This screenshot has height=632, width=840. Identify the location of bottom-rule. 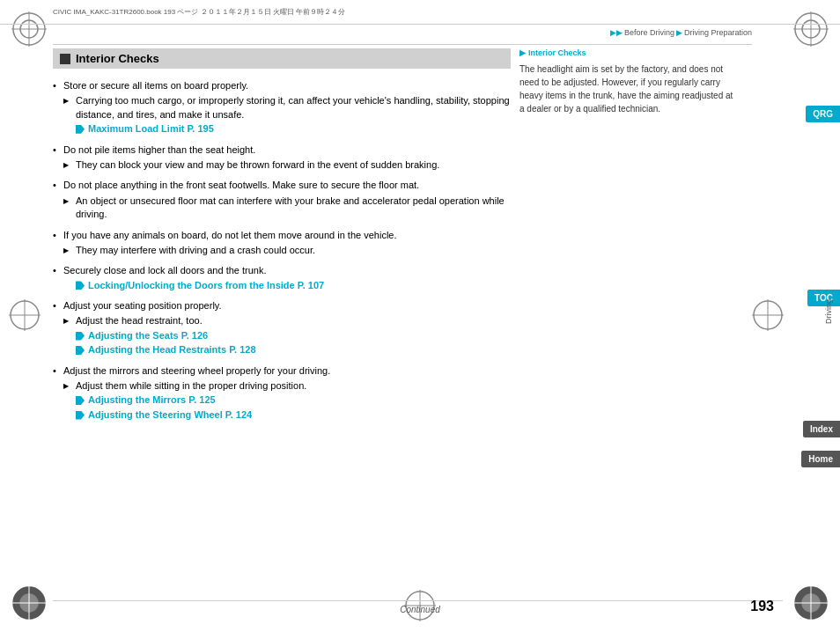
(417, 600).